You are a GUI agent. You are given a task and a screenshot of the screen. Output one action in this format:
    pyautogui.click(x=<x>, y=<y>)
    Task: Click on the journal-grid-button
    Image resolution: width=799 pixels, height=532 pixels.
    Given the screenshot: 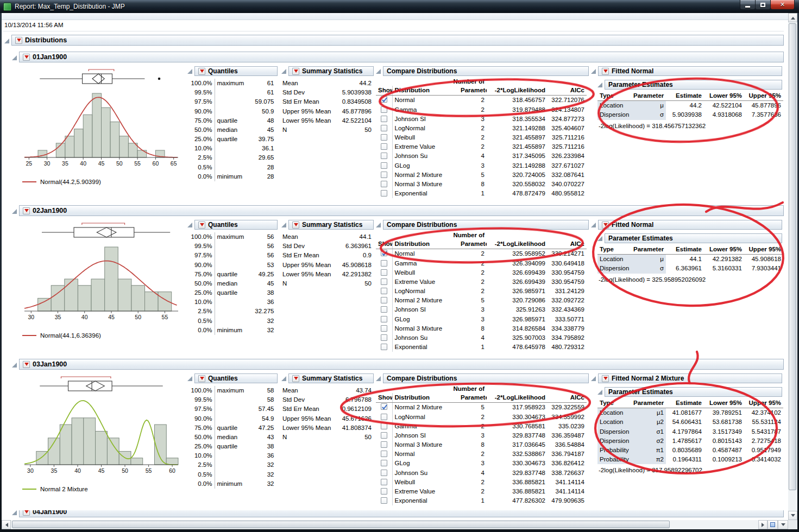 What is the action you would take?
    pyautogui.click(x=772, y=524)
    